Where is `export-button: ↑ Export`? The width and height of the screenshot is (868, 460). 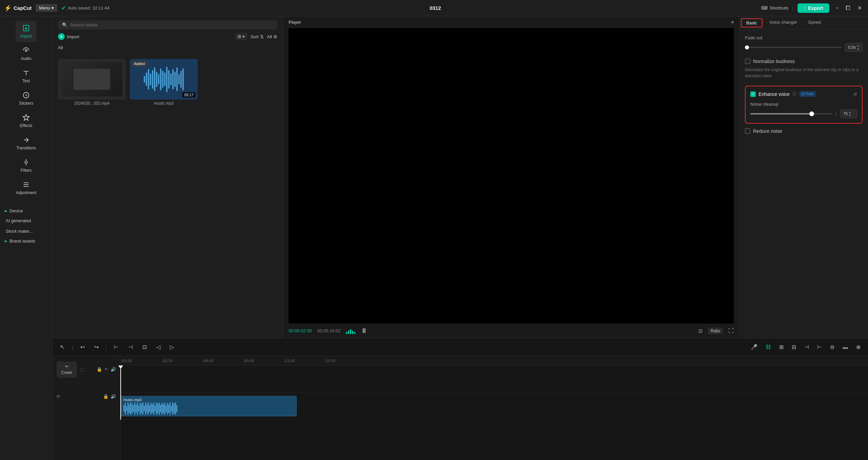 export-button: ↑ Export is located at coordinates (813, 8).